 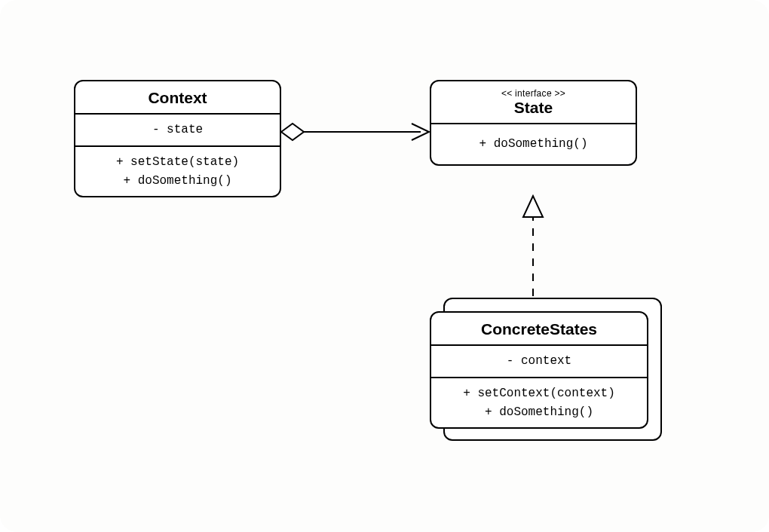 What do you see at coordinates (539, 393) in the screenshot?
I see `uml-operation: + setContext(context)` at bounding box center [539, 393].